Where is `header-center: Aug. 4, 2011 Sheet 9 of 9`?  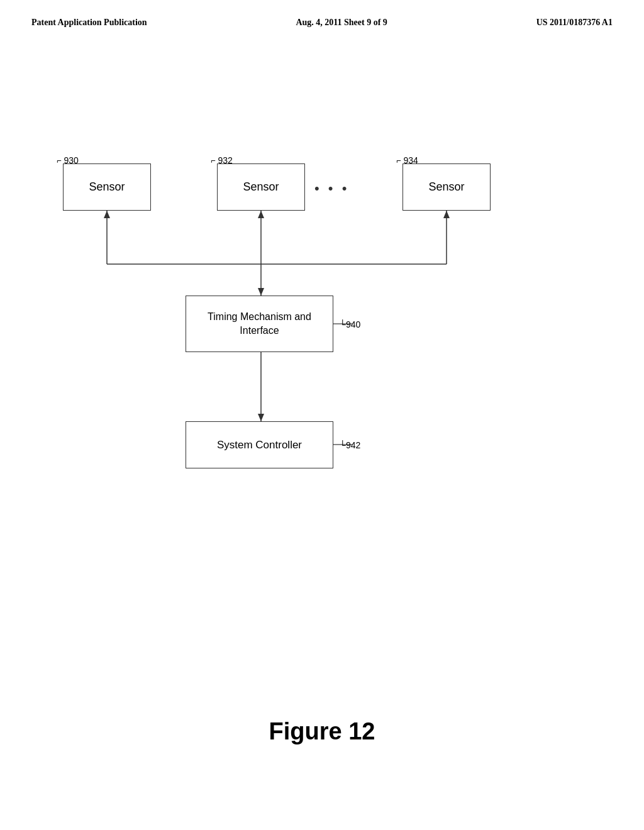 header-center: Aug. 4, 2011 Sheet 9 of 9 is located at coordinates (341, 23).